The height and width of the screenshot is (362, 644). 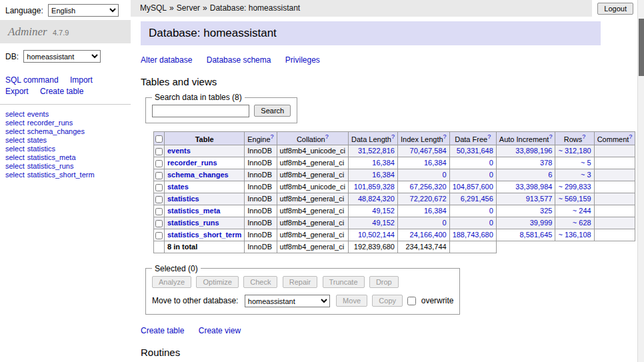 I want to click on data-free-link: 50,331,648, so click(x=475, y=151).